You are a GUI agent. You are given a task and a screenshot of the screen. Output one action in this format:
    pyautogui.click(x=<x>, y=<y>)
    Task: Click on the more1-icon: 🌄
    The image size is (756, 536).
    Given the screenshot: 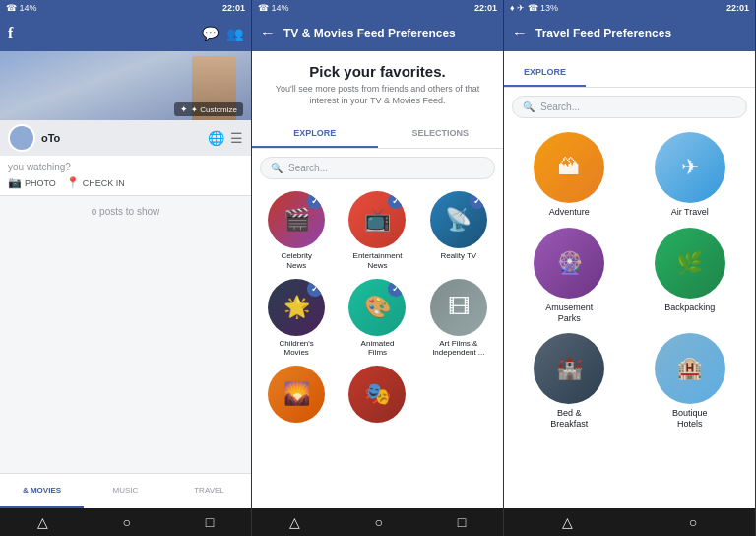 What is the action you would take?
    pyautogui.click(x=296, y=394)
    